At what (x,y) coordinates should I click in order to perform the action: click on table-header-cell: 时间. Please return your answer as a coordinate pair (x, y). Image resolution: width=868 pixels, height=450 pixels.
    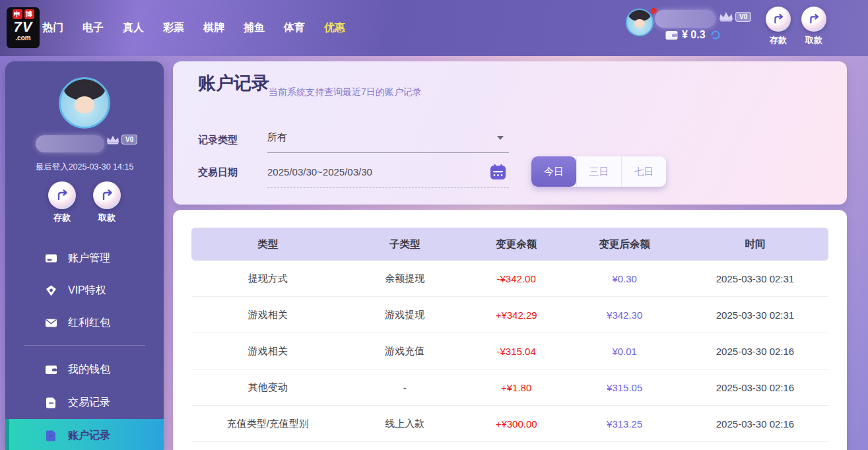
    Looking at the image, I should click on (755, 244).